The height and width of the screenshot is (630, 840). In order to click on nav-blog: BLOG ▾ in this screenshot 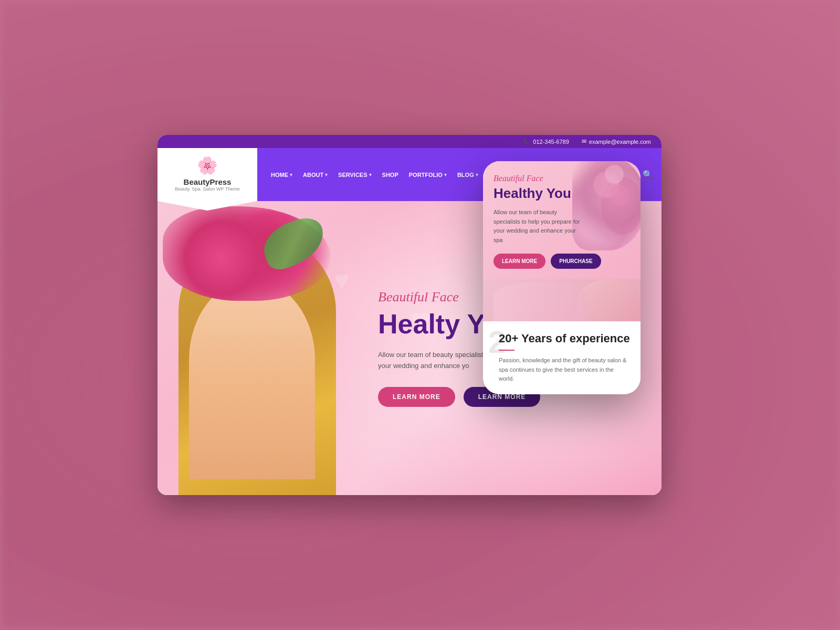, I will do `click(468, 175)`.